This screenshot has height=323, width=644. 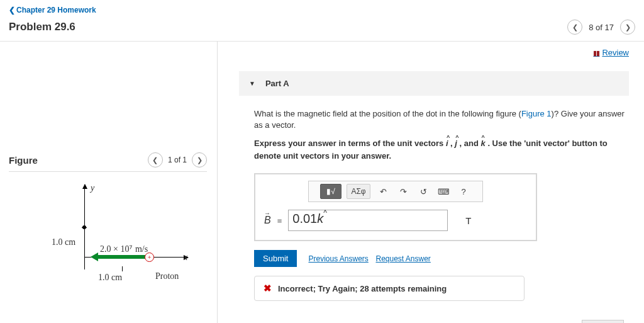 What do you see at coordinates (199, 160) in the screenshot?
I see `figure-next-button: ❯` at bounding box center [199, 160].